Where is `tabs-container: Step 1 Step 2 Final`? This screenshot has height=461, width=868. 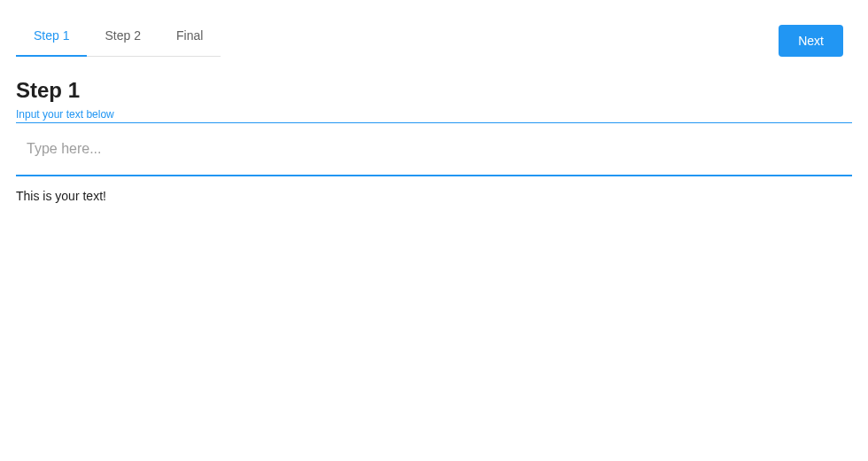
tabs-container: Step 1 Step 2 Final is located at coordinates (119, 36).